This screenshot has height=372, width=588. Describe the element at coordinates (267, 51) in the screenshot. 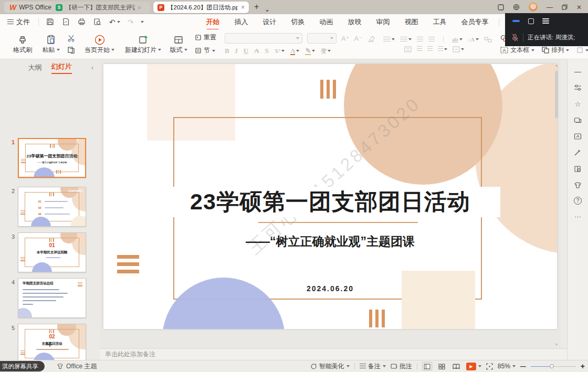

I see `shadow-button: S` at that location.